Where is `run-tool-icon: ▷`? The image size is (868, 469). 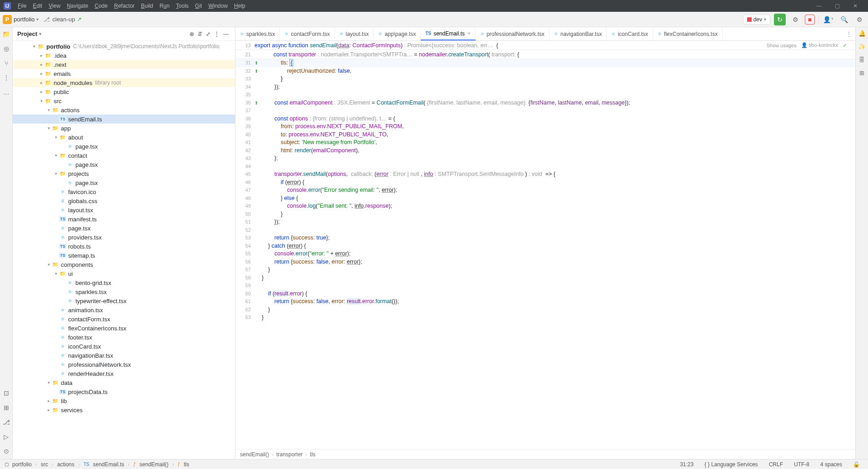
run-tool-icon: ▷ is located at coordinates (6, 437).